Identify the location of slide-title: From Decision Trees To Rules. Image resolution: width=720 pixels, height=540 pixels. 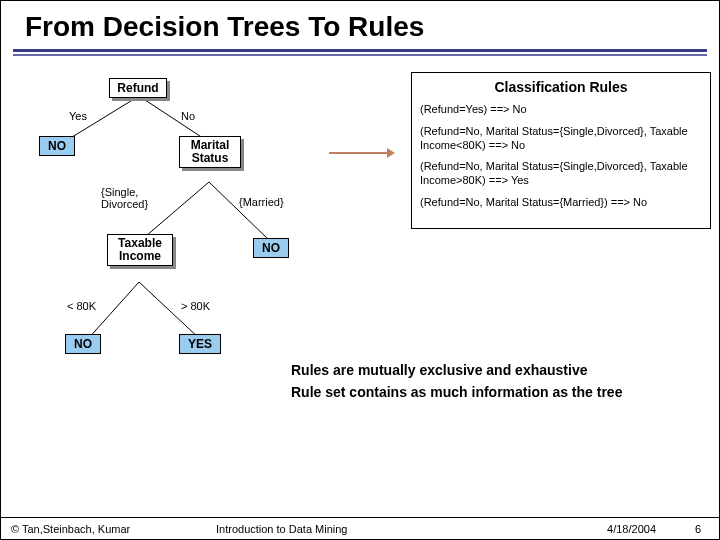
(360, 25).